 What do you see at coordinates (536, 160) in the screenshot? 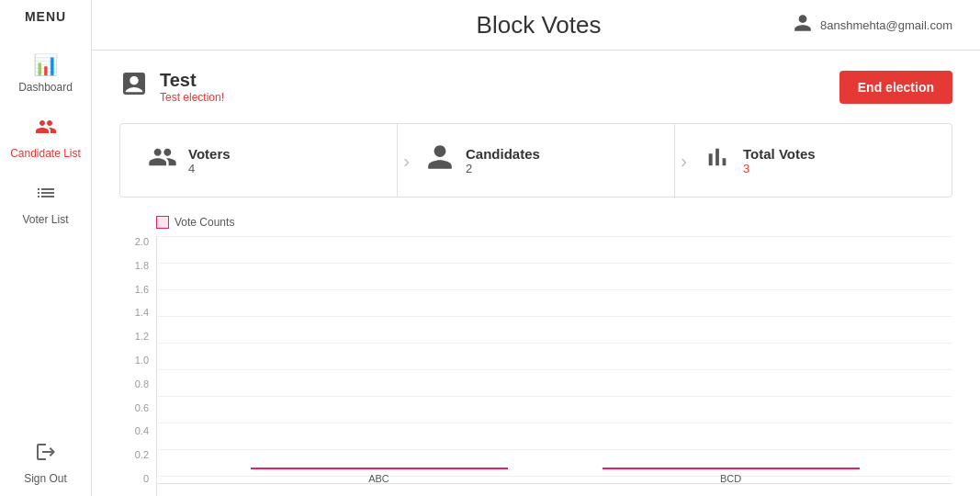
I see `stats-row: Voters 4 › Candidates 2 ›` at bounding box center [536, 160].